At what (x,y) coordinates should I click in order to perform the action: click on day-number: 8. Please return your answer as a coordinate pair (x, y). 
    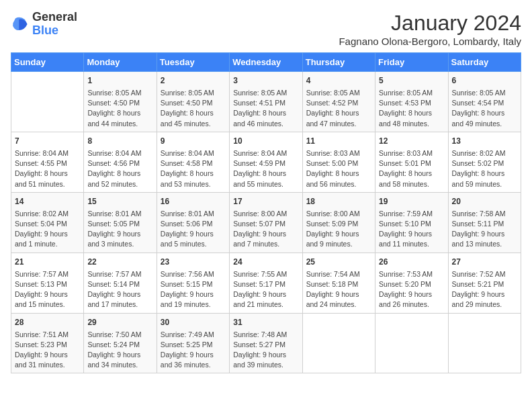
    Looking at the image, I should click on (120, 141).